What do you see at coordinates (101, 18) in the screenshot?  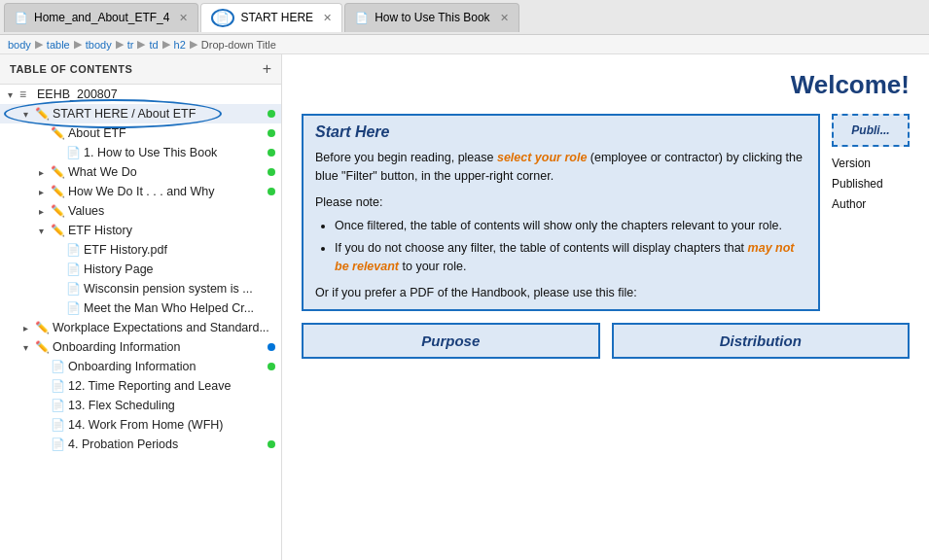 I see `tab-home: 📄 Home_and_About_ETF_4 ✕` at bounding box center [101, 18].